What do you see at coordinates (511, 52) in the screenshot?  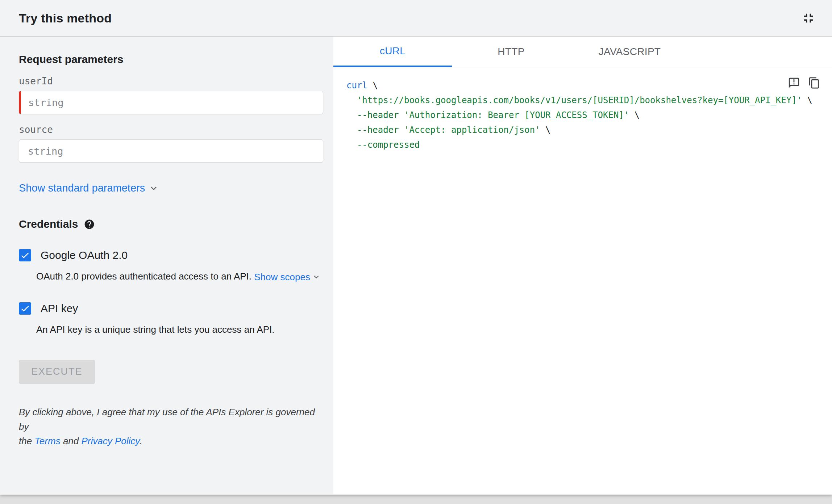 I see `tab-http: HTTP` at bounding box center [511, 52].